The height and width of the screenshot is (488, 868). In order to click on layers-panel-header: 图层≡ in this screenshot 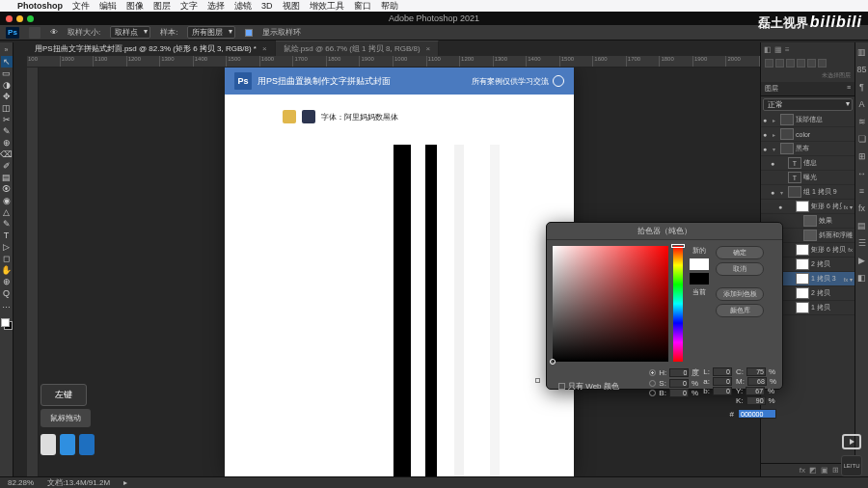, I will do `click(808, 89)`.